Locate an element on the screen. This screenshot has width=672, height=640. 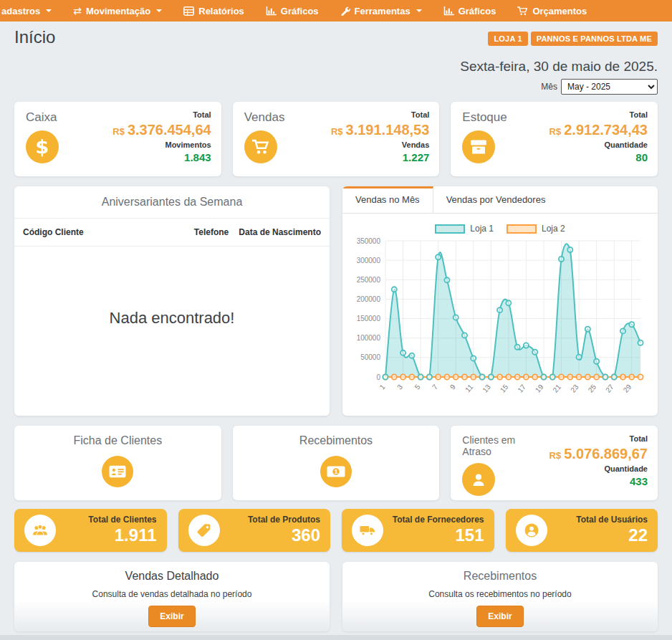
legend-loja-1: Loja 1 is located at coordinates (464, 229).